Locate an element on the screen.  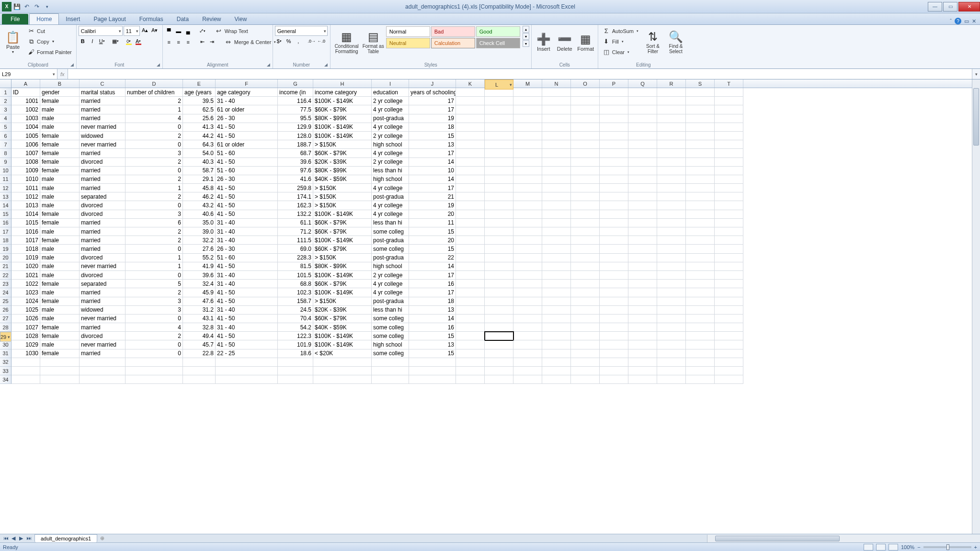
format-as-table-button: ▤Format as Table is located at coordinates (374, 42).